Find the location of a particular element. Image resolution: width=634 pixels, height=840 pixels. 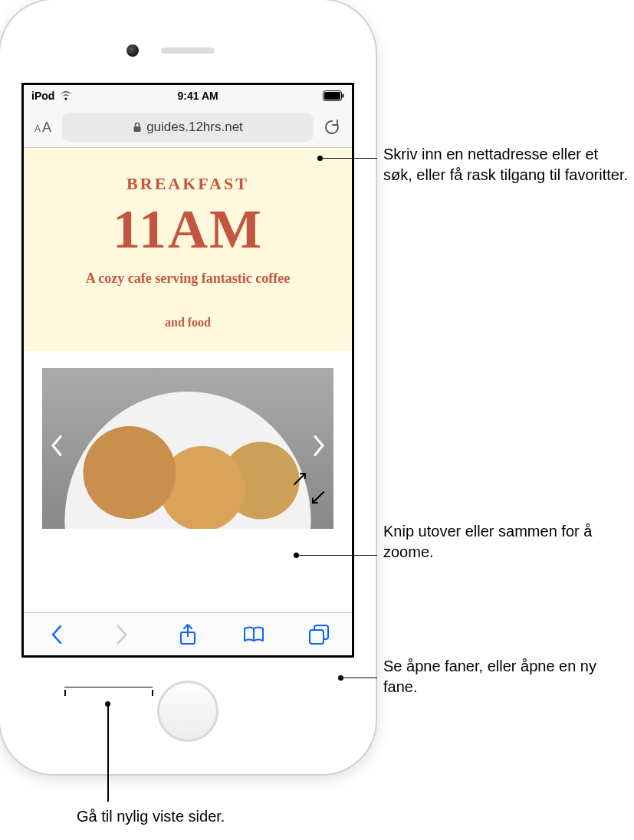

status-time: 9:41 AM is located at coordinates (198, 96).